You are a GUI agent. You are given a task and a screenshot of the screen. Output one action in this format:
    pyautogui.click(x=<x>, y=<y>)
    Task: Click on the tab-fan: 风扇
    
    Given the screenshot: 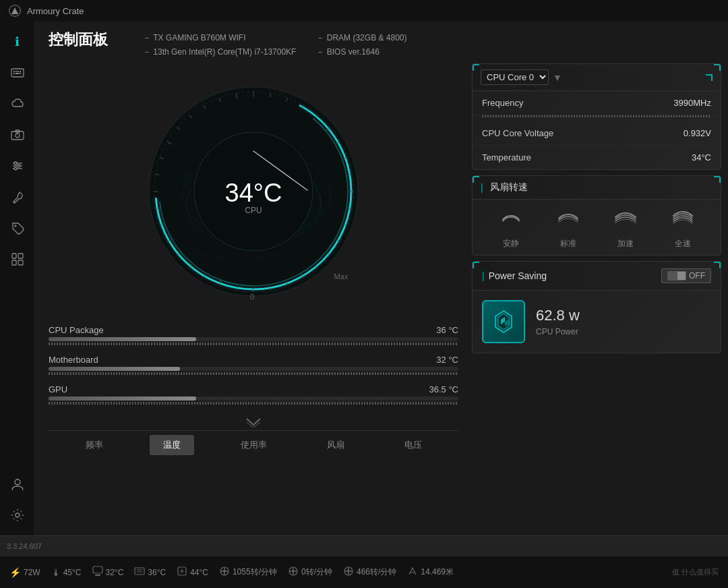 What is the action you would take?
    pyautogui.click(x=336, y=445)
    